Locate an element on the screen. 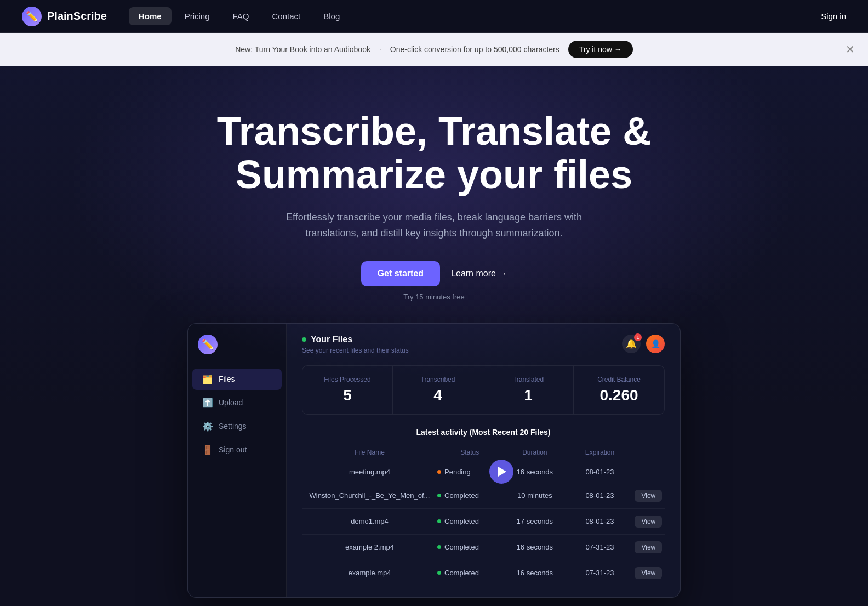 Image resolution: width=868 pixels, height=606 pixels. play-button is located at coordinates (501, 472).